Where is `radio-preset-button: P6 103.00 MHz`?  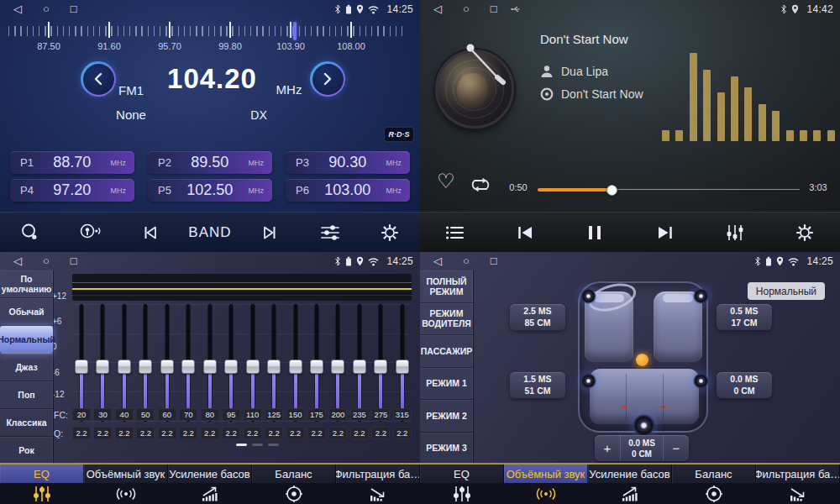 radio-preset-button: P6 103.00 MHz is located at coordinates (348, 190).